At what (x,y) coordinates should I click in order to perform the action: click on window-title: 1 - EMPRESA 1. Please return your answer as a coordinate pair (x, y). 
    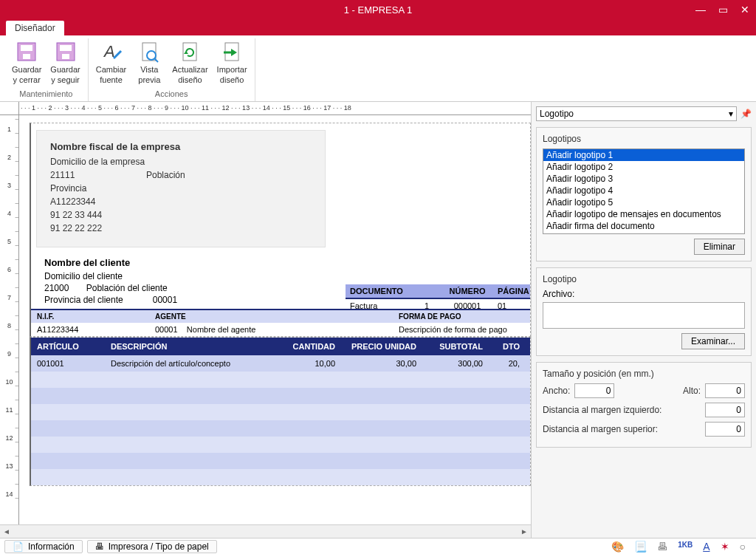
    Looking at the image, I should click on (378, 10).